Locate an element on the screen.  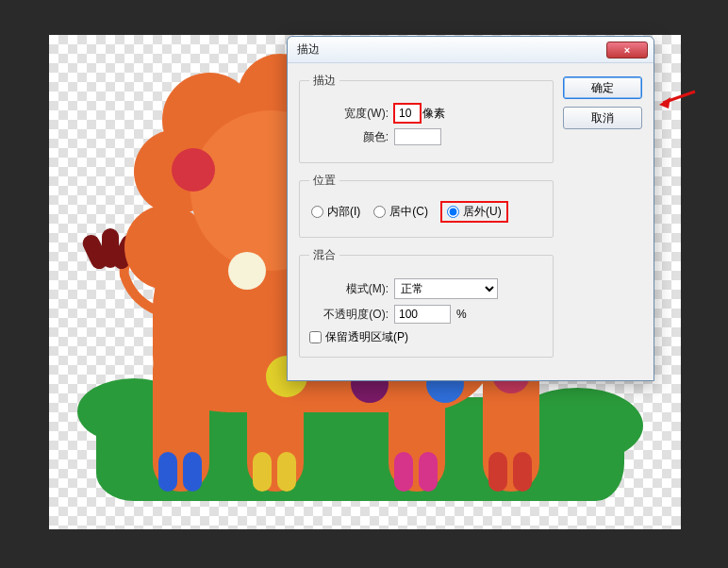
blend-group: 混合 模式(M): 正常 不透明度(O): % 保留透明区域(P) is located at coordinates (426, 302).